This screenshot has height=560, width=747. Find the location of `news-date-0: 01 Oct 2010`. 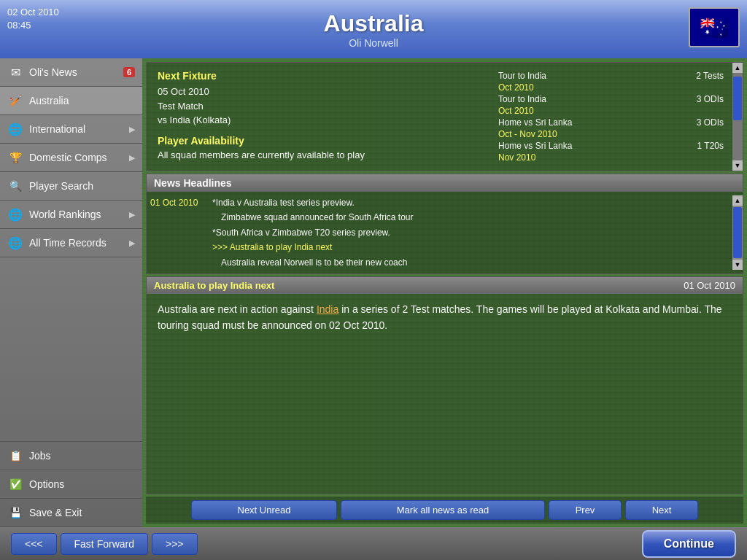

news-date-0: 01 Oct 2010 is located at coordinates (179, 203).